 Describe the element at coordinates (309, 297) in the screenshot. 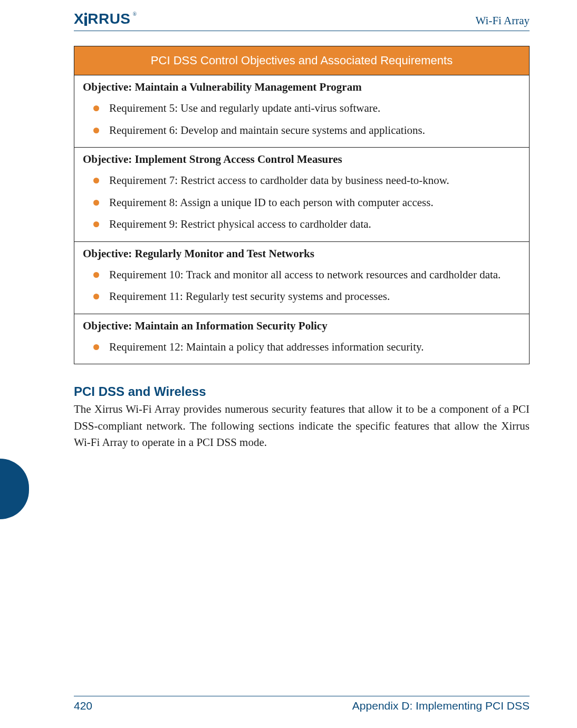

I see `requirement-item: Requirement 11: Regularly test security …` at that location.